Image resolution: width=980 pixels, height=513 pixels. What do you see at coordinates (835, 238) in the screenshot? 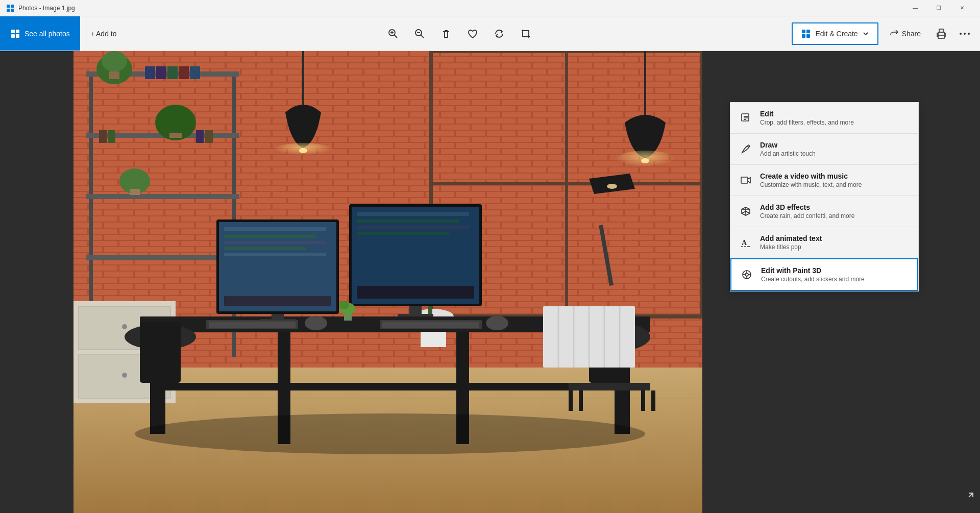
I see `animated-text-title: Add animated text` at bounding box center [835, 238].